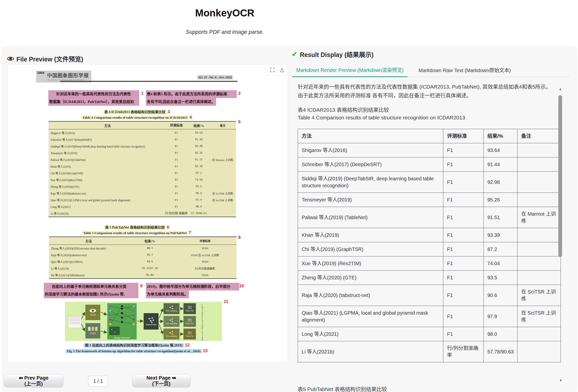 This screenshot has width=578, height=392. I want to click on highlighted-paragraph-1-col1: 针对近年来的一些具有代表性的方法及代表性 数据集（ICDAR2013，PubTa…, so click(94, 98).